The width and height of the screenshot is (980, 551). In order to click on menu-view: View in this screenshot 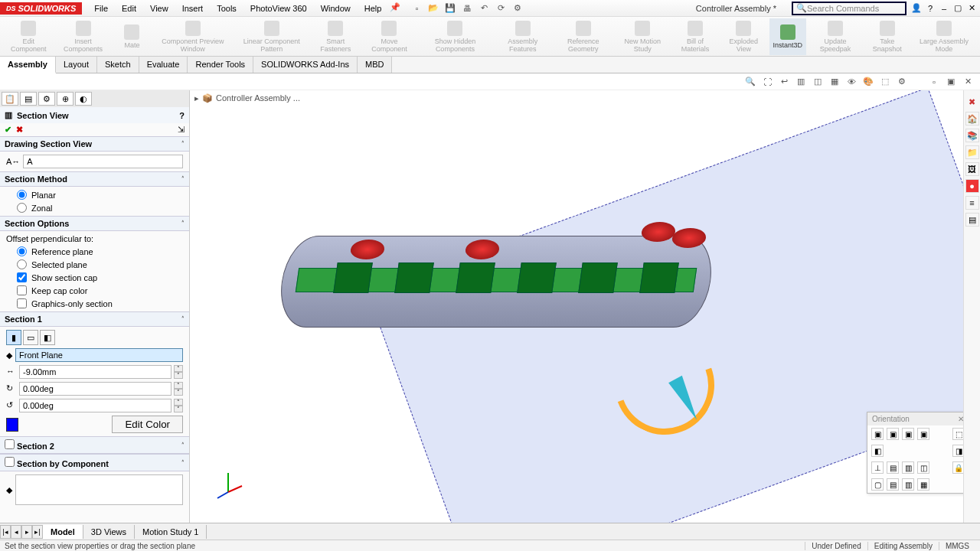, I will do `click(159, 8)`.